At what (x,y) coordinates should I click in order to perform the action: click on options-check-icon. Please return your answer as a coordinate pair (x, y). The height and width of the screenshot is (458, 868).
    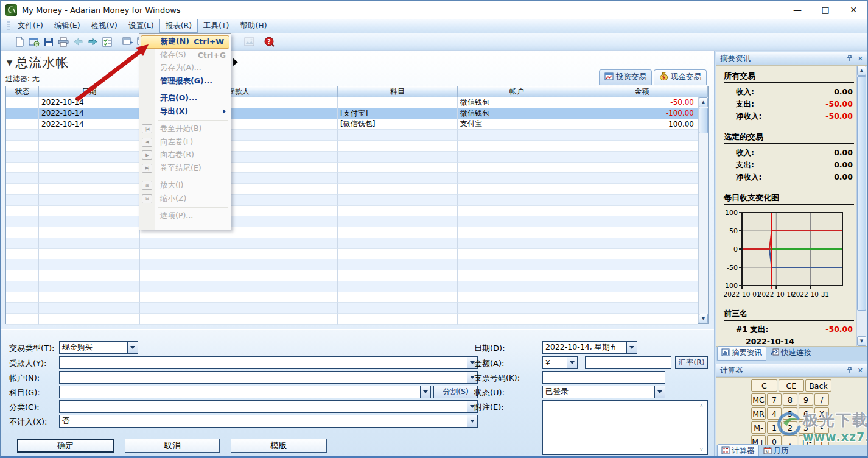
    Looking at the image, I should click on (107, 42).